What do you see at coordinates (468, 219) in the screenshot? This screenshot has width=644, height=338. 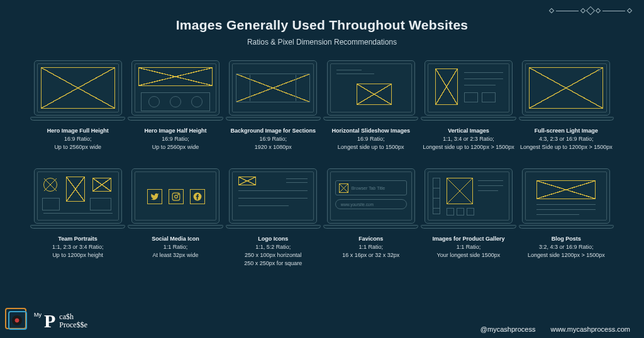 I see `item-product-gallery: Images for Product Gallery 1:1 Ratio; Yo…` at bounding box center [468, 219].